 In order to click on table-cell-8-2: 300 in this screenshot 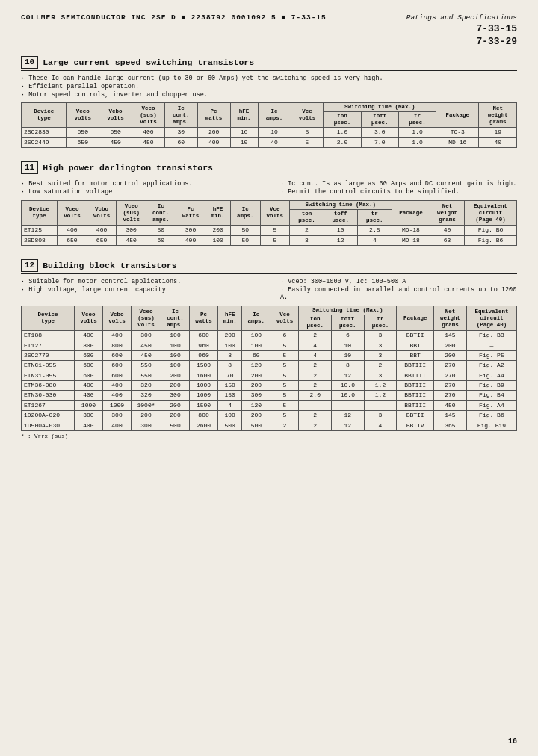, I will do `click(117, 415)`.